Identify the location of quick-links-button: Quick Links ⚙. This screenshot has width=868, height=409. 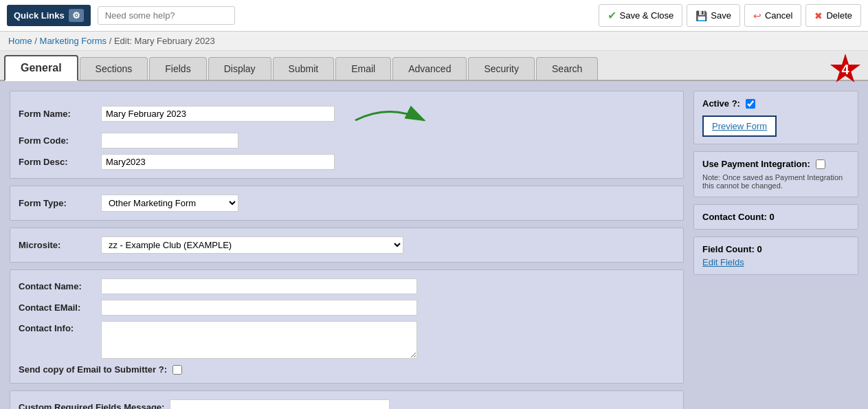
(49, 15).